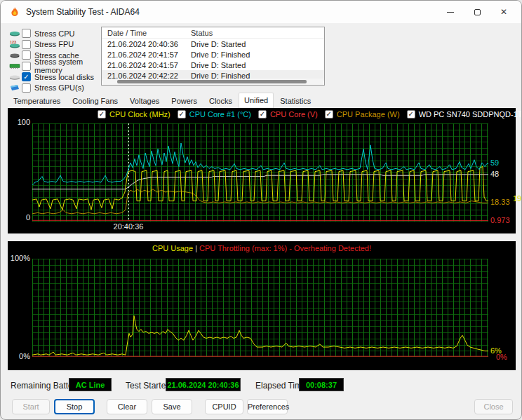  What do you see at coordinates (470, 114) in the screenshot?
I see `legend-wd-ssd-label: WD PC SN740 SDDPNQD-1T00-1127 (°C)` at bounding box center [470, 114].